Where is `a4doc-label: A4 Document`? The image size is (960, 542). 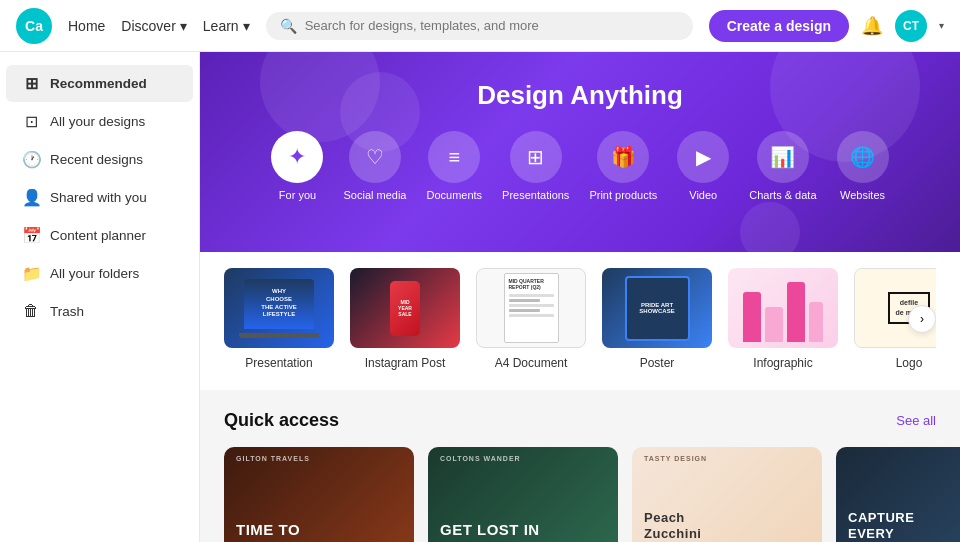
a4doc-label: A4 Document is located at coordinates (532, 363).